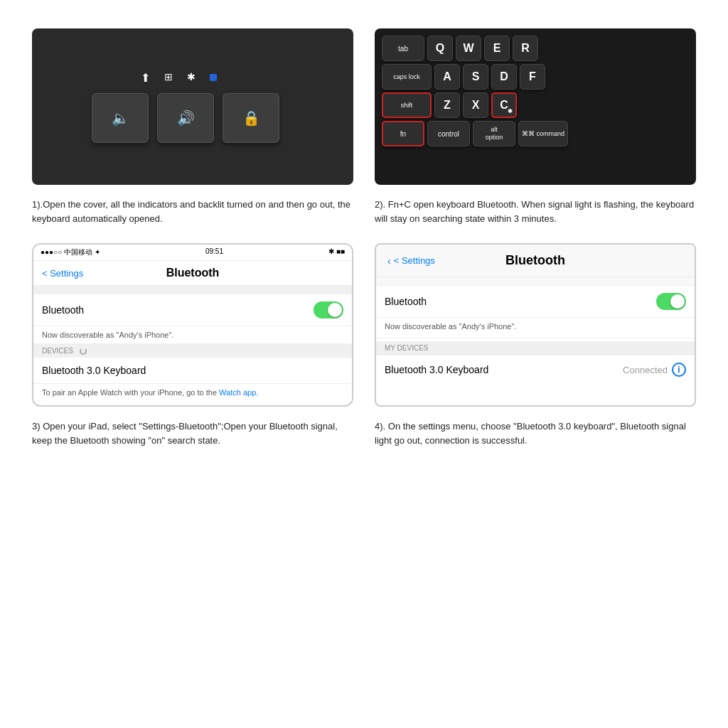 Image resolution: width=728 pixels, height=728 pixels. What do you see at coordinates (535, 301) in the screenshot?
I see `ipad-bluetooth-row: Bluetooth` at bounding box center [535, 301].